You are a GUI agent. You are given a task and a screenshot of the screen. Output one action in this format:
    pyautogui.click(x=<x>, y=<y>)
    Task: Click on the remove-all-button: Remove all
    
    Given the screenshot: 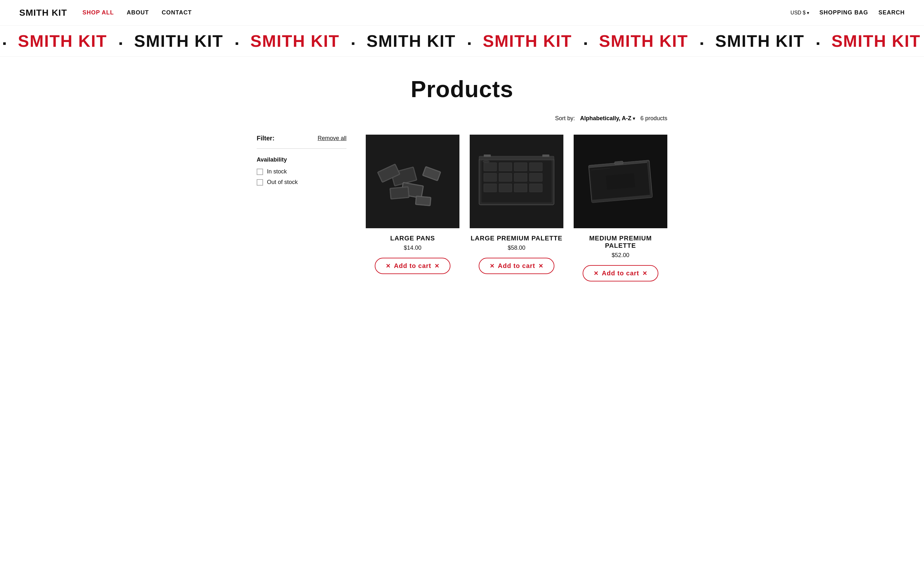 What is the action you would take?
    pyautogui.click(x=332, y=138)
    